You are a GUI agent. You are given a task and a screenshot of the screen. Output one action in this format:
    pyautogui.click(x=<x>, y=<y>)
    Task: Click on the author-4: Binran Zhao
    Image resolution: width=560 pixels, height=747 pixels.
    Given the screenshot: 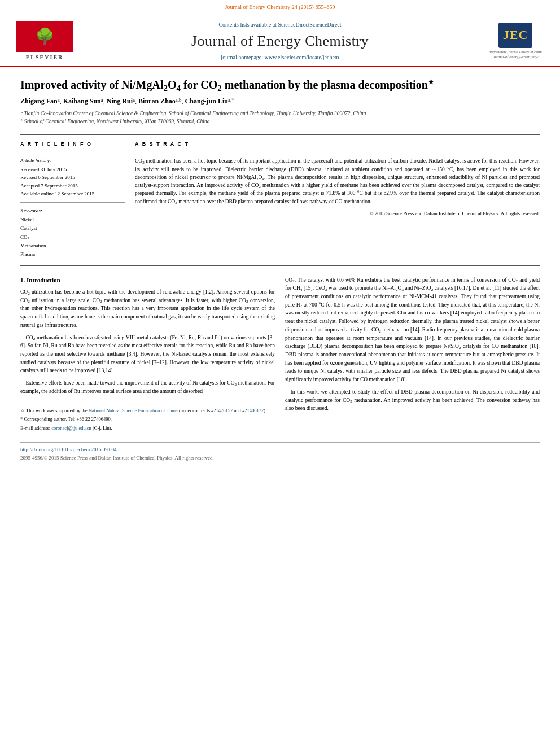 What is the action you would take?
    pyautogui.click(x=157, y=101)
    